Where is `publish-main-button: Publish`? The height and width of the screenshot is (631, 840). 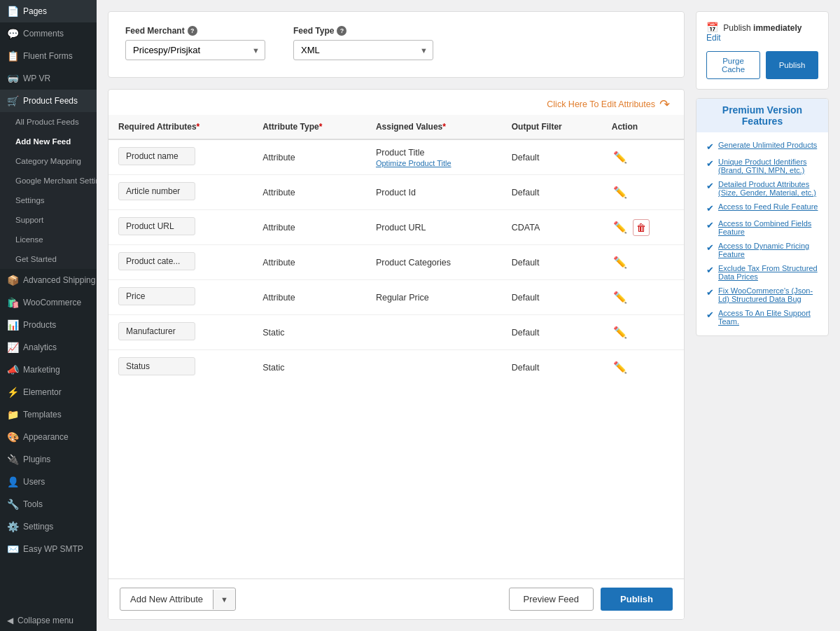 publish-main-button: Publish is located at coordinates (637, 599).